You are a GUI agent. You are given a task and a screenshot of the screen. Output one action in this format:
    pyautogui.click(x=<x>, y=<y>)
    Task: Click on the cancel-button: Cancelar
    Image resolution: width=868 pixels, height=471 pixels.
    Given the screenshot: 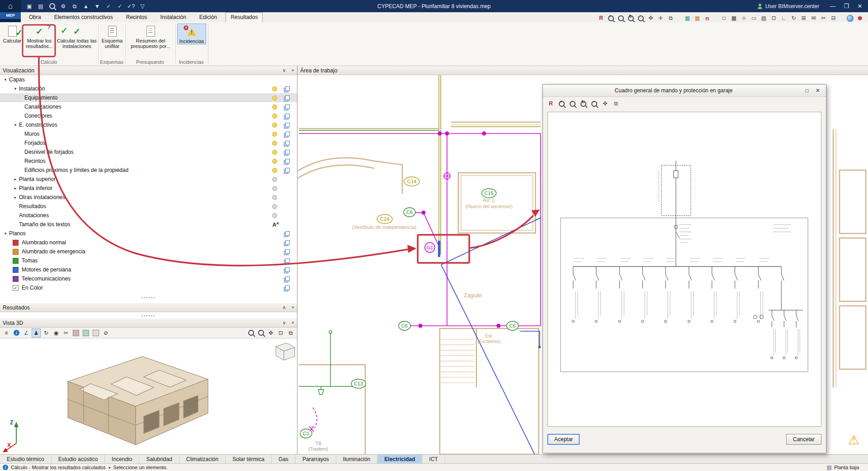 What is the action you would take?
    pyautogui.click(x=804, y=439)
    